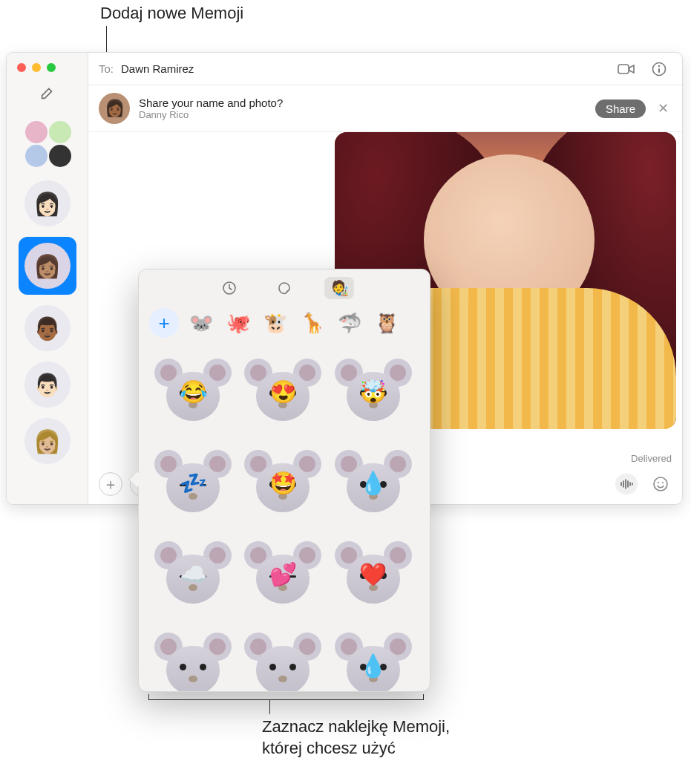  Describe the element at coordinates (193, 392) in the screenshot. I see `memoji-sticker-mouse-joy: 😂` at that location.